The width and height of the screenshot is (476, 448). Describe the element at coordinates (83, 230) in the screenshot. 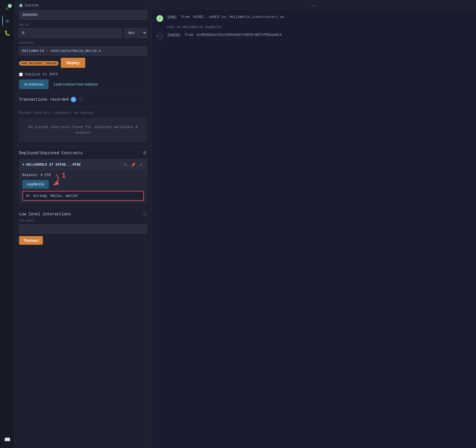

I see `calldata-input-row` at that location.